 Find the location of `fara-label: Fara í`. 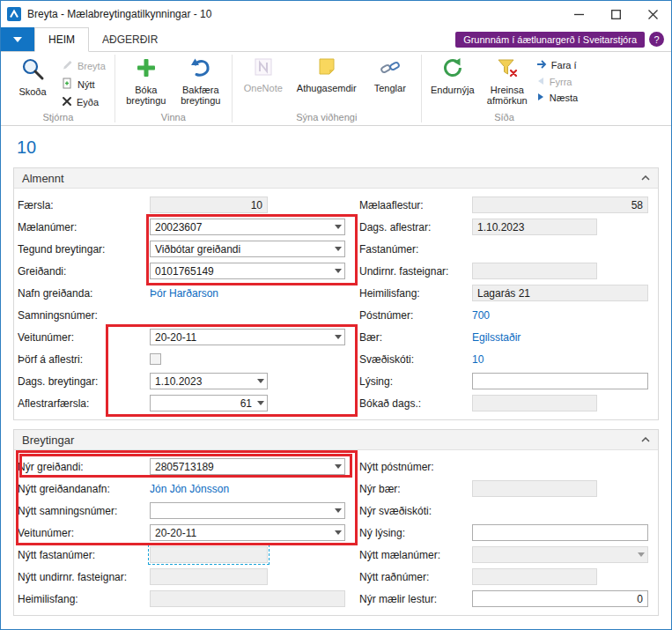

fara-label: Fara í is located at coordinates (564, 65).